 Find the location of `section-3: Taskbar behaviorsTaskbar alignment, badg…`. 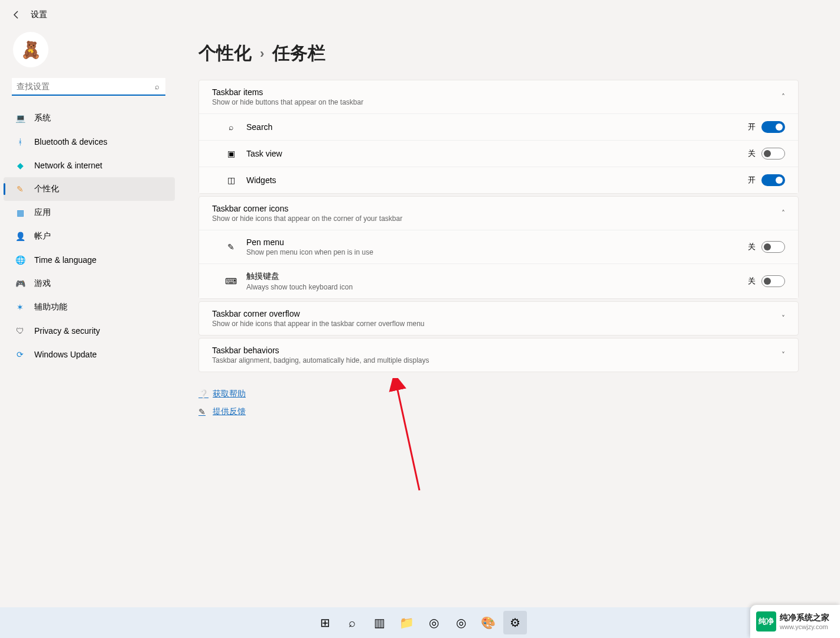

section-3: Taskbar behaviorsTaskbar alignment, badg… is located at coordinates (499, 355).